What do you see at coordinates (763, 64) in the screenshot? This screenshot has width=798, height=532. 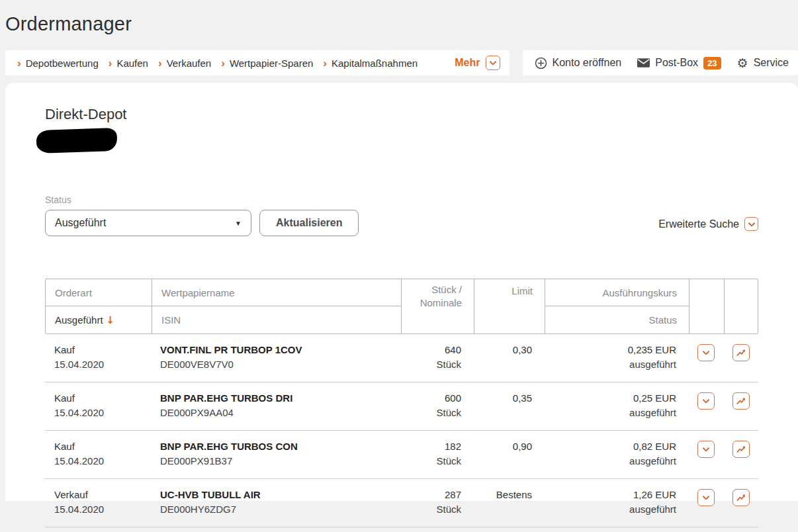 I see `service-link: ⚙ Service` at bounding box center [763, 64].